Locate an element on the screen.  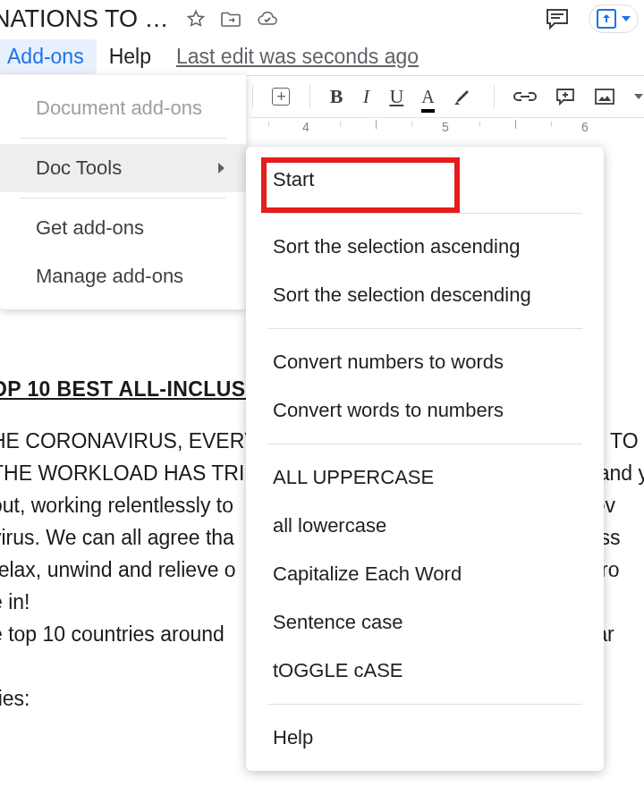
italic-button: I is located at coordinates (367, 97).